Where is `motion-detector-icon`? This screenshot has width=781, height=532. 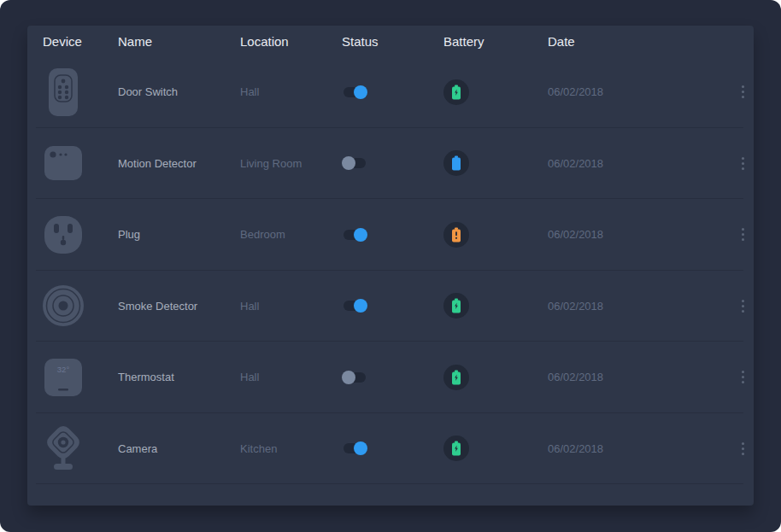 motion-detector-icon is located at coordinates (63, 163).